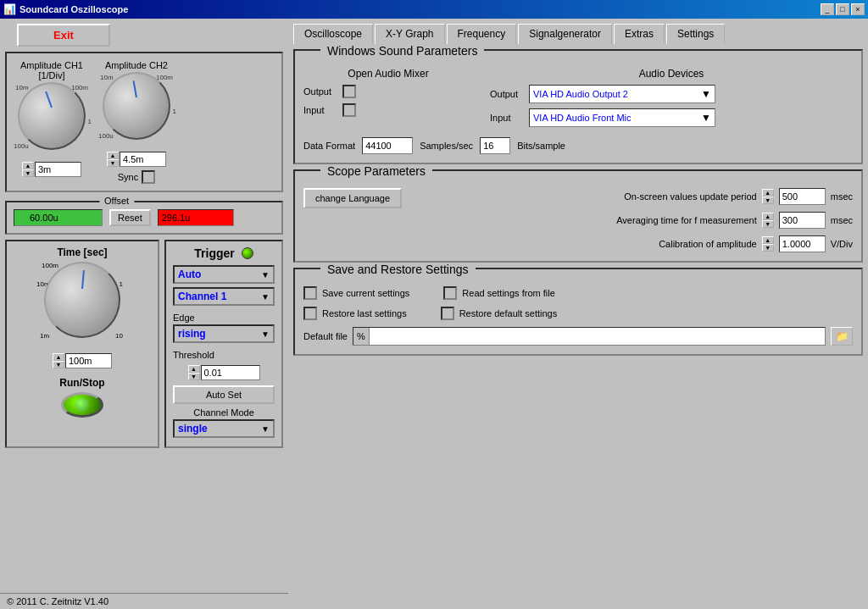 This screenshot has width=868, height=609. What do you see at coordinates (58, 169) in the screenshot?
I see `ch1-value-input` at bounding box center [58, 169].